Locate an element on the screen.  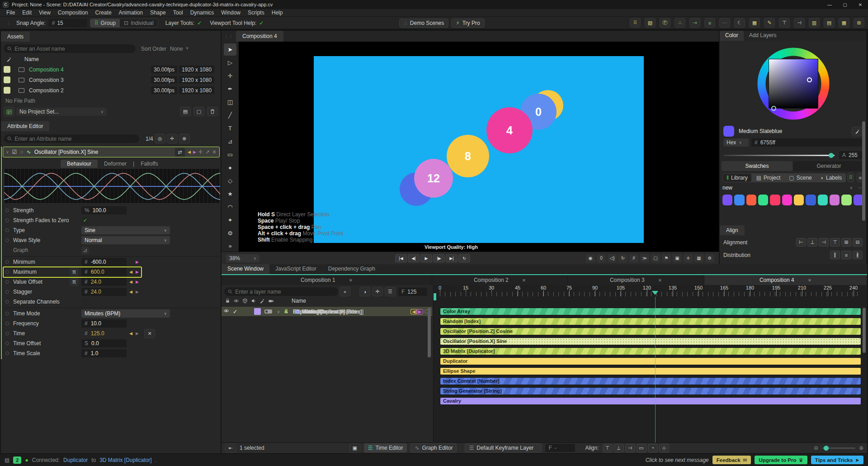
layout-icon: ⊞ is located at coordinates (859, 23).